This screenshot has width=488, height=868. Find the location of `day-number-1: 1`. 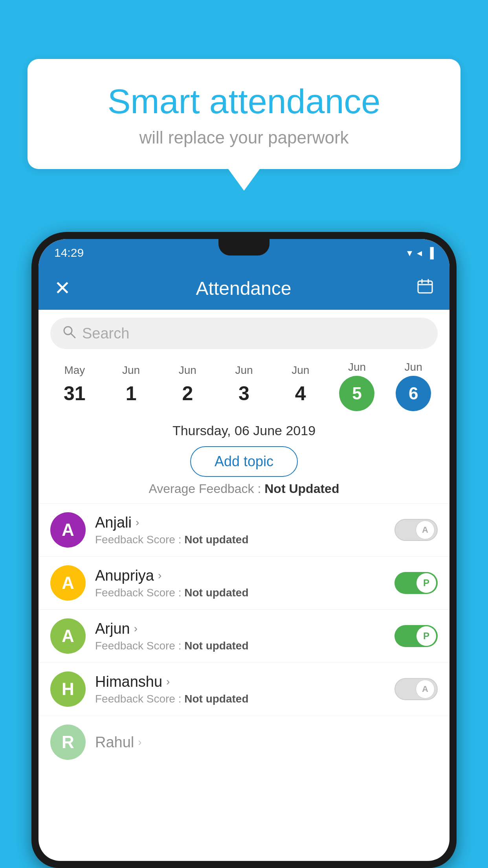

day-number-1: 1 is located at coordinates (131, 394).